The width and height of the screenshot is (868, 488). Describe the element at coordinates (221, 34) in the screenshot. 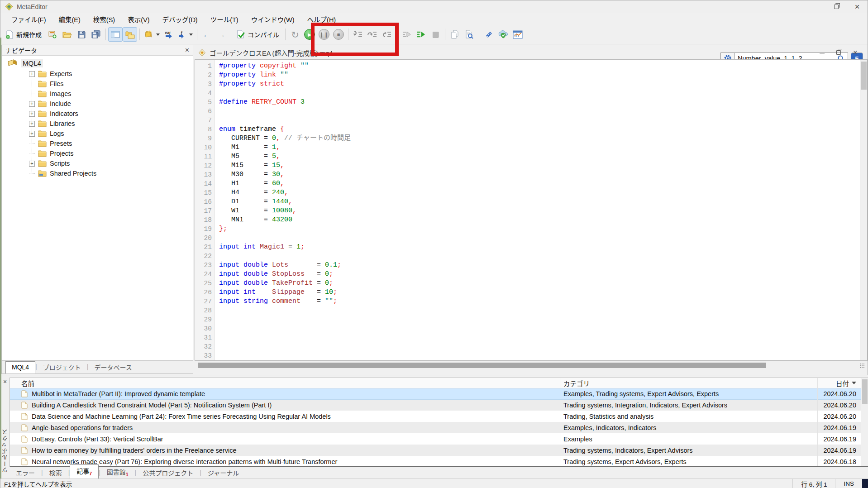

I see `forward-button: →` at that location.